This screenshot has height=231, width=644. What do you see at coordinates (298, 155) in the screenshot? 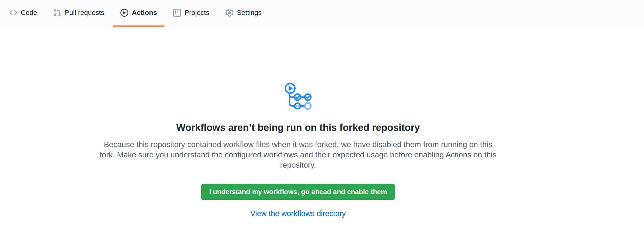
I see `blankslate-description: Because this repository contained workfl…` at bounding box center [298, 155].